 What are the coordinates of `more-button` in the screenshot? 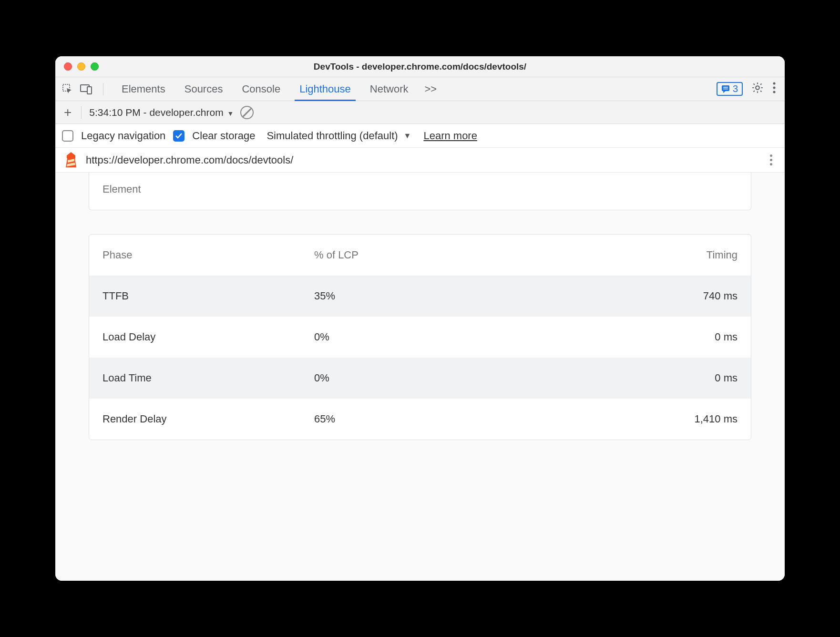 It's located at (774, 89).